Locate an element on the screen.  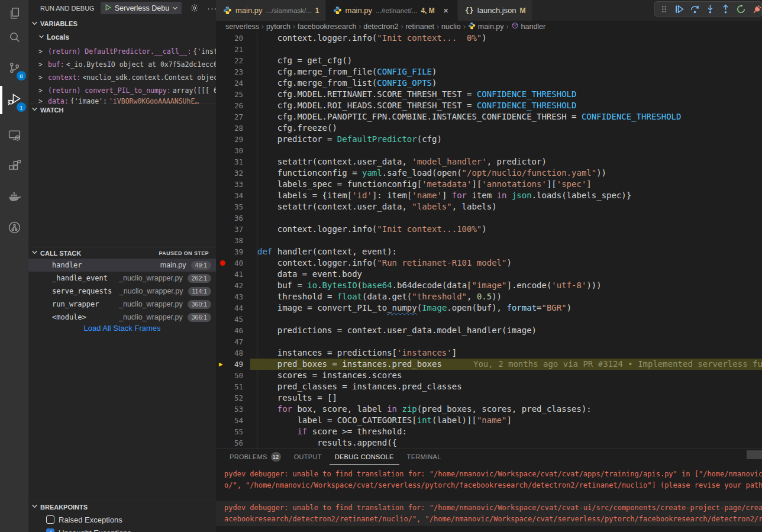
stack-frame-row: handlermain.py49:1 is located at coordinates (122, 265).